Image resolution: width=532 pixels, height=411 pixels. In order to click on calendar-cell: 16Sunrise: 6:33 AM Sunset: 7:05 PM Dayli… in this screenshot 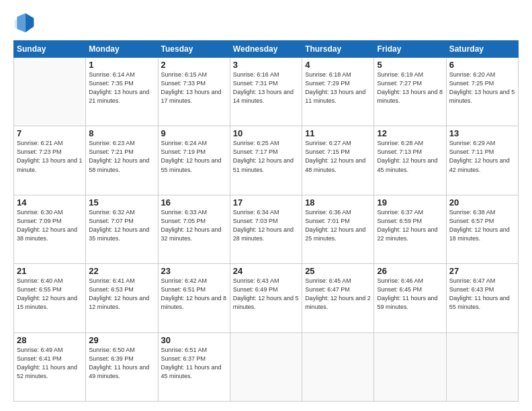, I will do `click(193, 229)`.